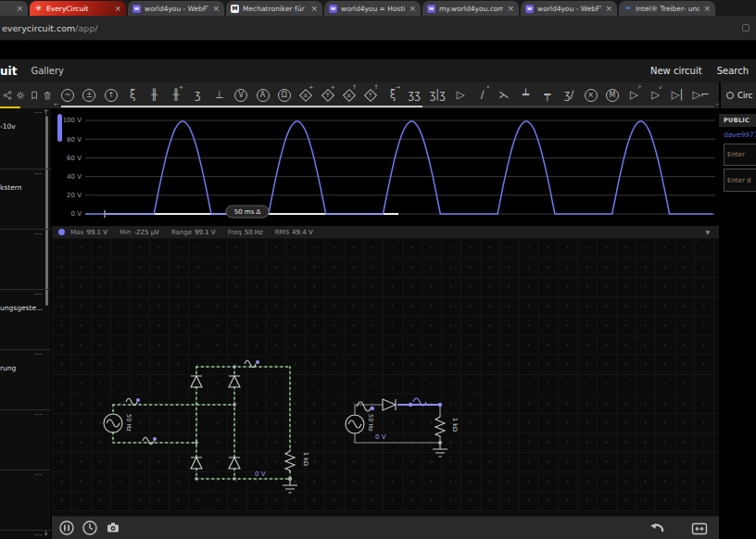  I want to click on gallery-menu: Gallery, so click(47, 70).